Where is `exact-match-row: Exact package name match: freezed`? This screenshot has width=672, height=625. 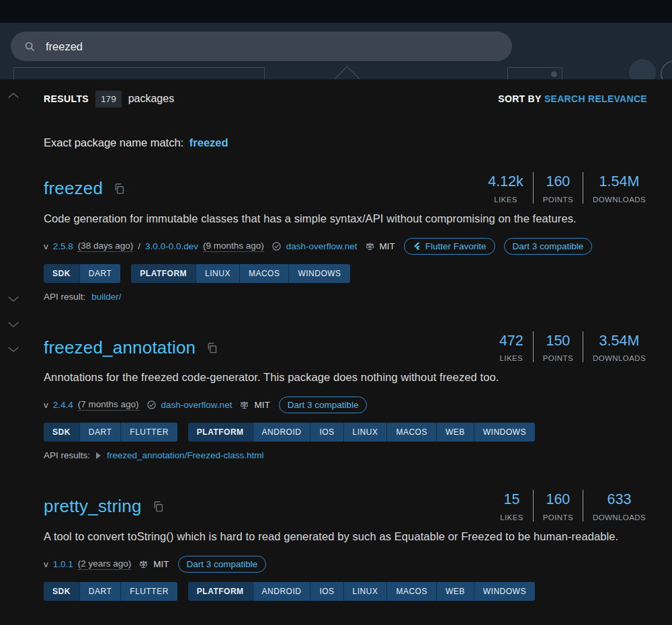
exact-match-row: Exact package name match: freezed is located at coordinates (345, 142).